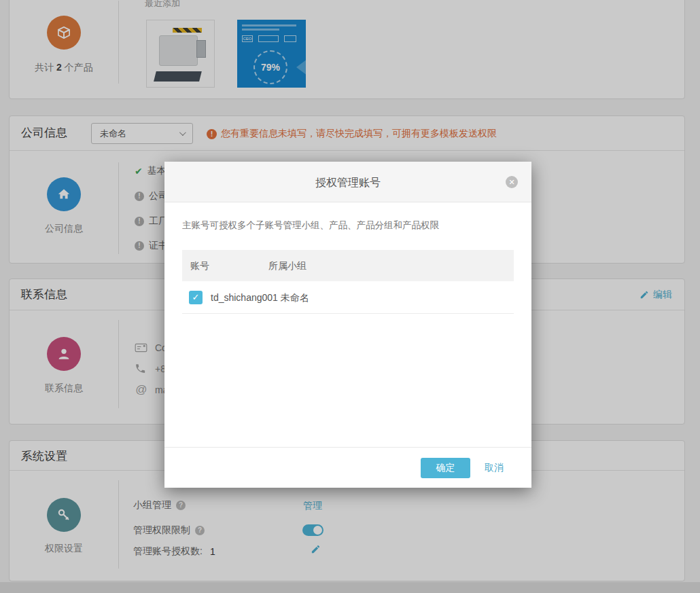 The image size is (700, 593). Describe the element at coordinates (260, 298) in the screenshot. I see `account-row-text: td_shichang001 未命名` at that location.